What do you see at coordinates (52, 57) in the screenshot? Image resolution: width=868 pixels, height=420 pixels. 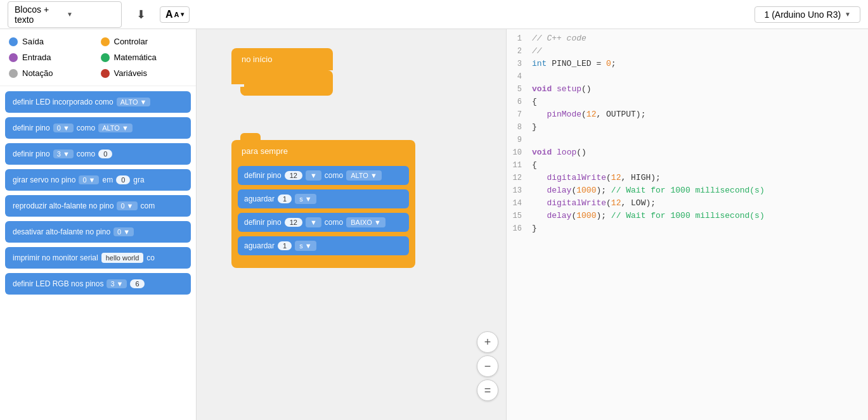 I see `sidebar-item-entrada: Entrada` at bounding box center [52, 57].